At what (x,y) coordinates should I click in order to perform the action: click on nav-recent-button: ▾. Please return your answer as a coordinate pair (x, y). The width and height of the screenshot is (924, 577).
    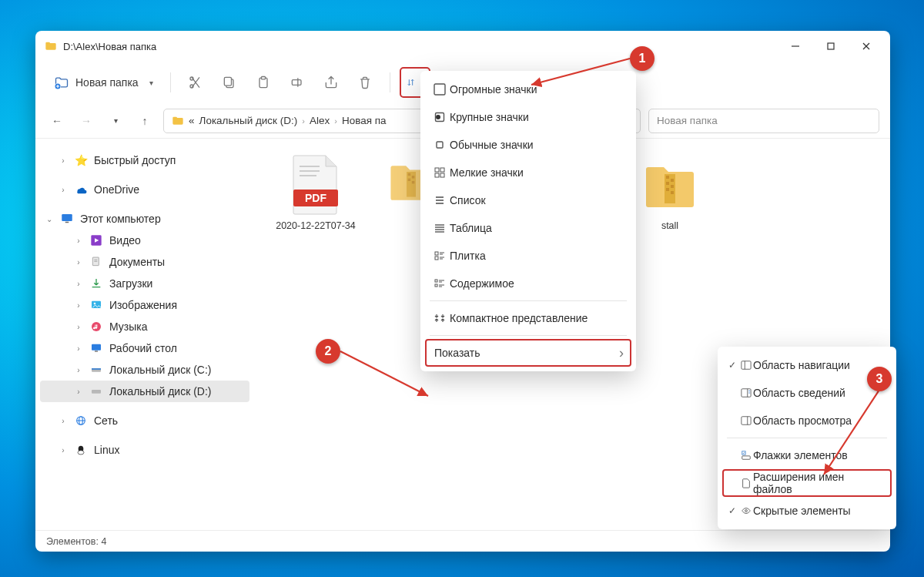
    Looking at the image, I should click on (116, 121).